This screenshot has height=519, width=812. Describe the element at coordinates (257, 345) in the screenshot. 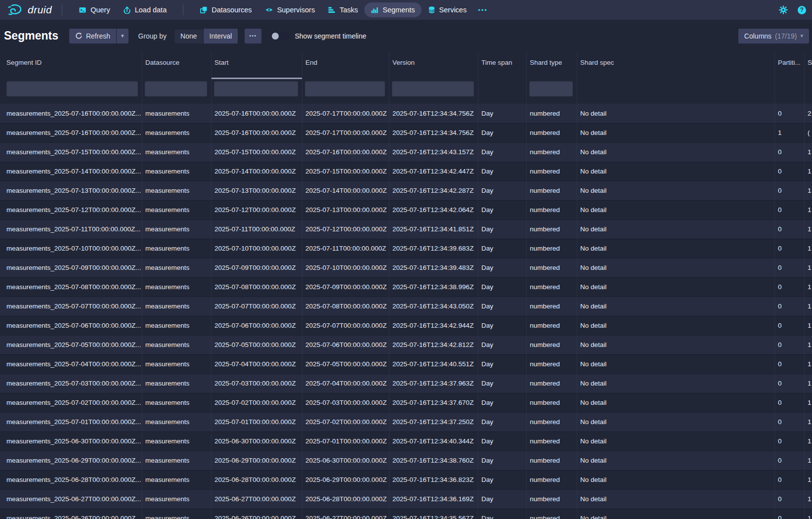

I see `cell-start: 2025-07-05T00:00:00.000Z` at that location.